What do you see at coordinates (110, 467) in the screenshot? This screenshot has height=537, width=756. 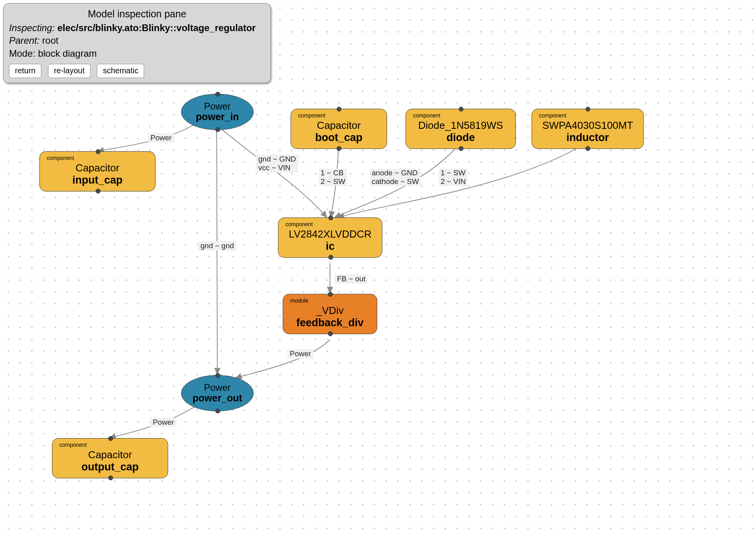 I see `node-name: output_cap` at bounding box center [110, 467].